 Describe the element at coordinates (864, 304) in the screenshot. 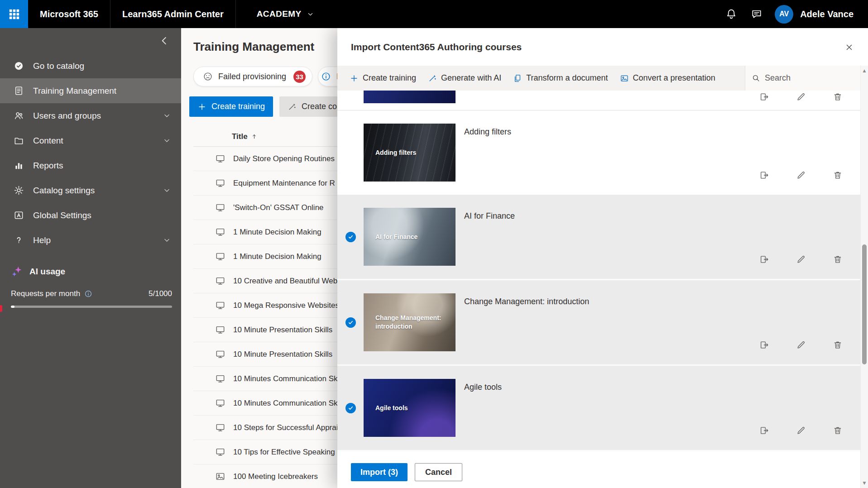

I see `scrollbar-thumb` at that location.